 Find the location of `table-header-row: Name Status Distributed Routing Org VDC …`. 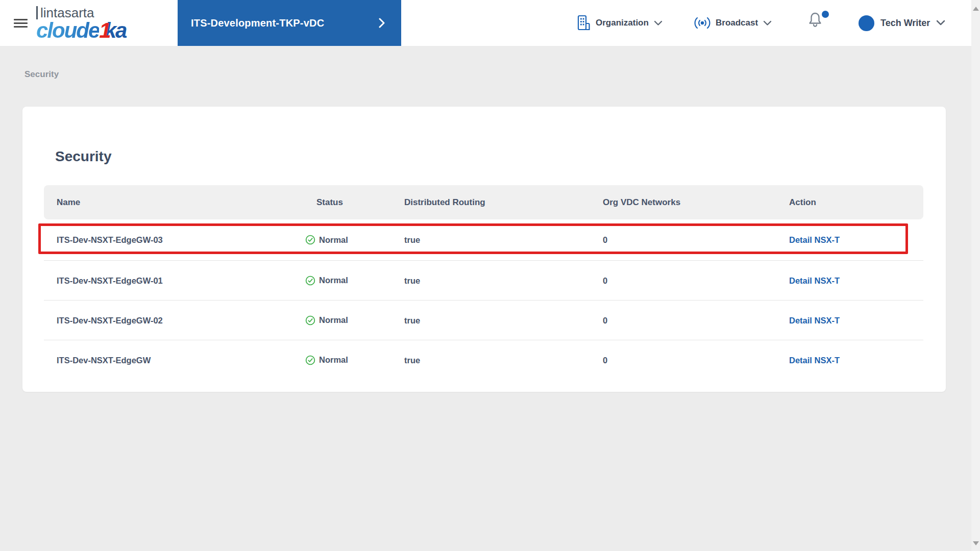

table-header-row: Name Status Distributed Routing Org VDC … is located at coordinates (484, 202).